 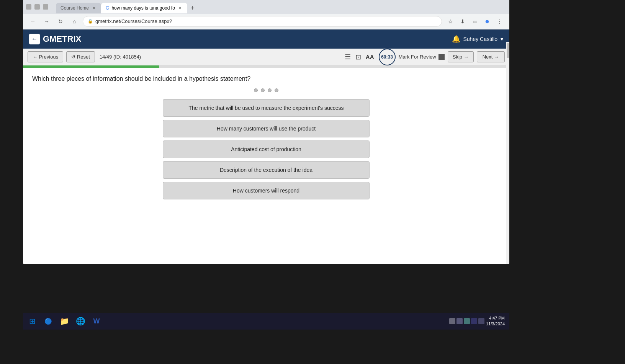 I want to click on tab-close-icon: ✕, so click(x=94, y=8).